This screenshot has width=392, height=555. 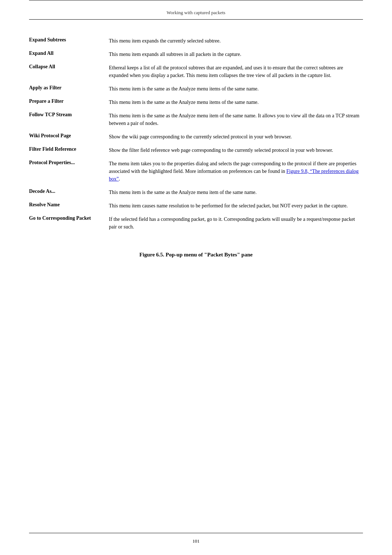 I want to click on table-row: Filter Field ReferenceShow the filter fi…, so click(x=196, y=150).